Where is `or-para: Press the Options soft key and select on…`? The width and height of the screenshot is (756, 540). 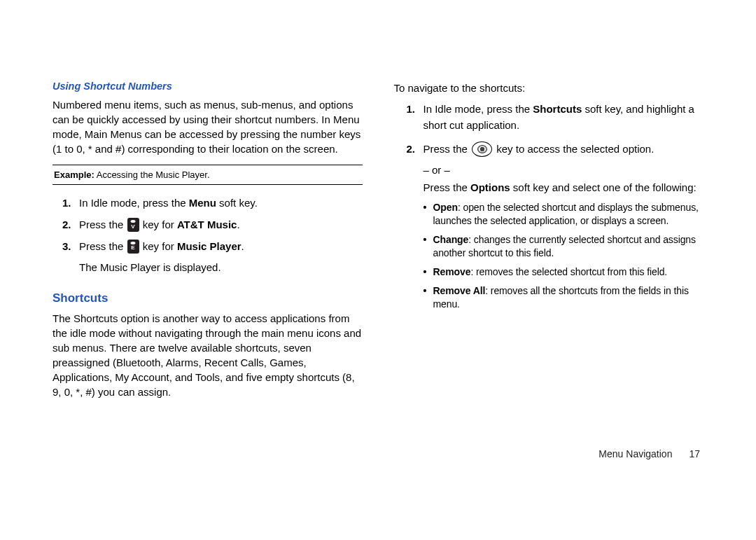 or-para: Press the Options soft key and select on… is located at coordinates (564, 188).